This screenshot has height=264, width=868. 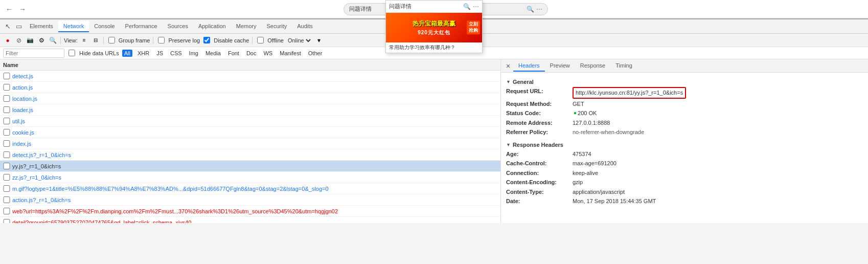 What do you see at coordinates (255, 99) in the screenshot?
I see `request-item-name: location.js` at bounding box center [255, 99].